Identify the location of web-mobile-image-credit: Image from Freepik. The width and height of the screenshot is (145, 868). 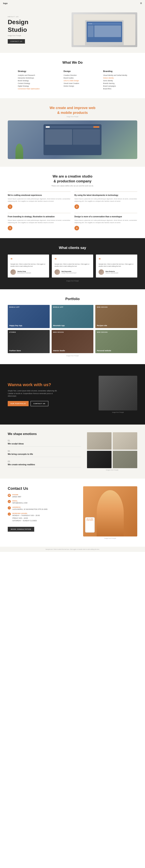
(72, 117).